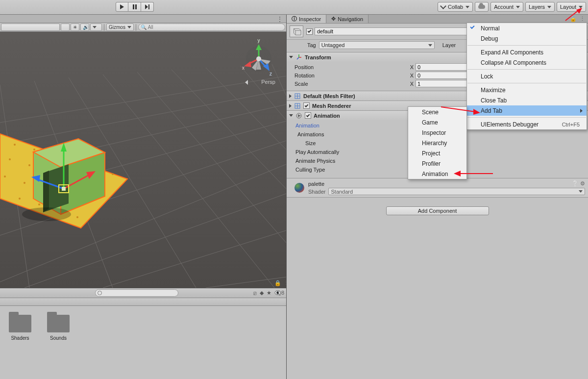 The width and height of the screenshot is (588, 379). I want to click on tag-dropdown: Untagged, so click(377, 45).